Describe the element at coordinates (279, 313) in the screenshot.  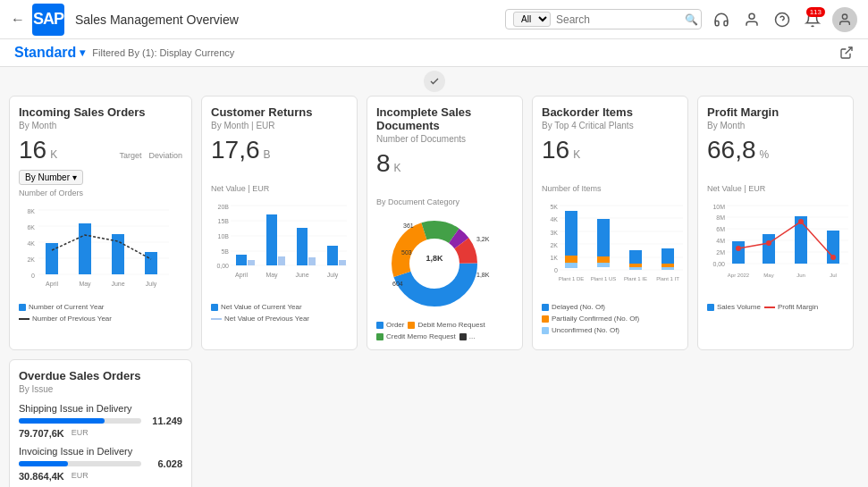
I see `customer-legend: Net Value of Current Year Net Value of P…` at that location.